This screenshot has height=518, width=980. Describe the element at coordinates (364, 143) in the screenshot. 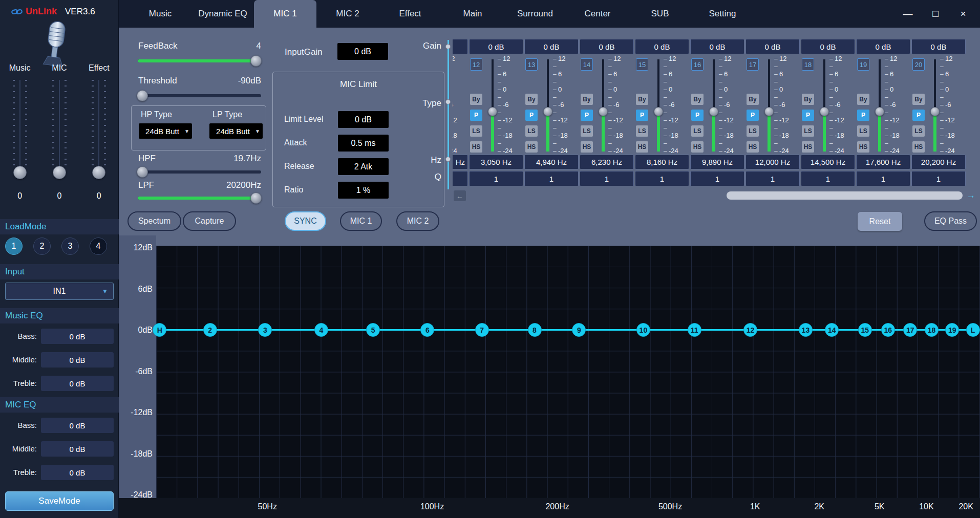

I see `mic-limit-row-value: 0.5 ms` at that location.